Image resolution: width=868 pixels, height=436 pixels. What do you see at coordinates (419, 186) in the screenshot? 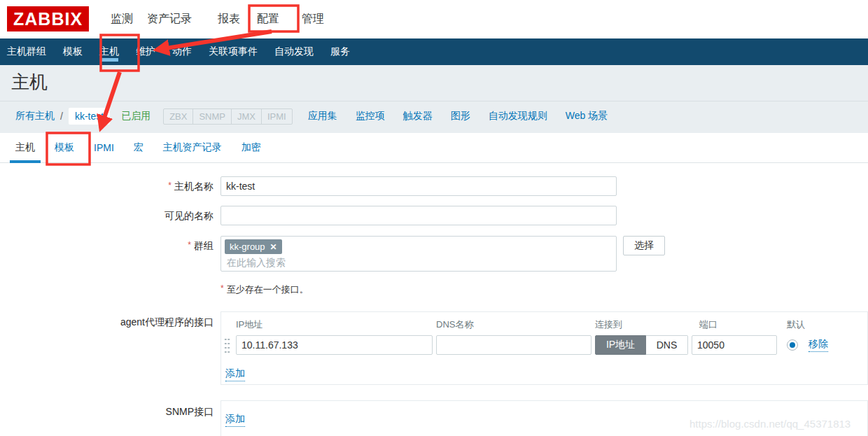
I see `host-name-input` at bounding box center [419, 186].